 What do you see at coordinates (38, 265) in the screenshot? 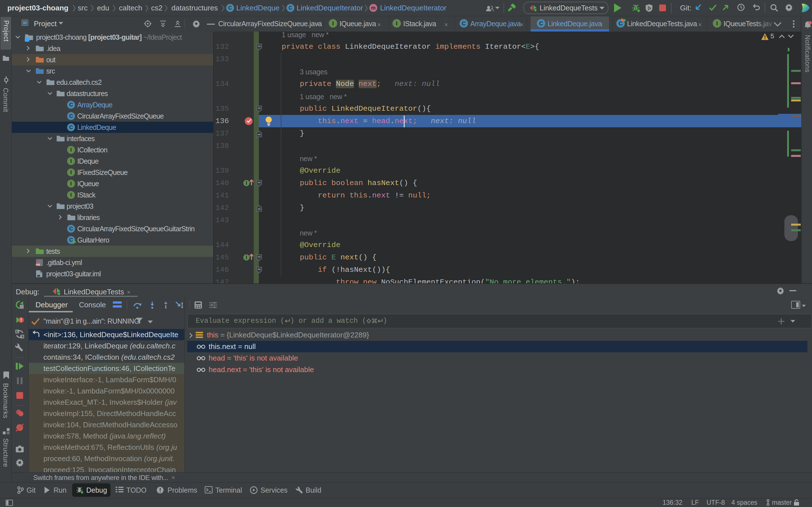
I see `svg-text: YML` at bounding box center [38, 265].